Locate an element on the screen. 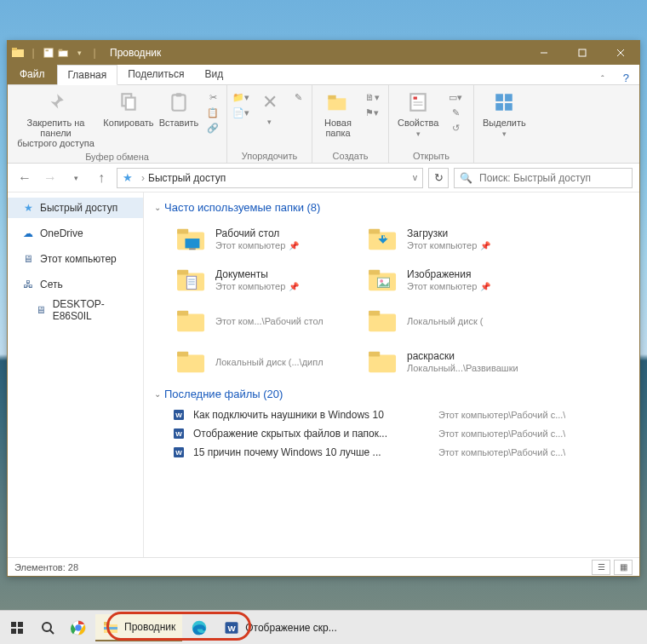 Image resolution: width=647 pixels, height=644 pixels. create-caption: Создать is located at coordinates (351, 156).